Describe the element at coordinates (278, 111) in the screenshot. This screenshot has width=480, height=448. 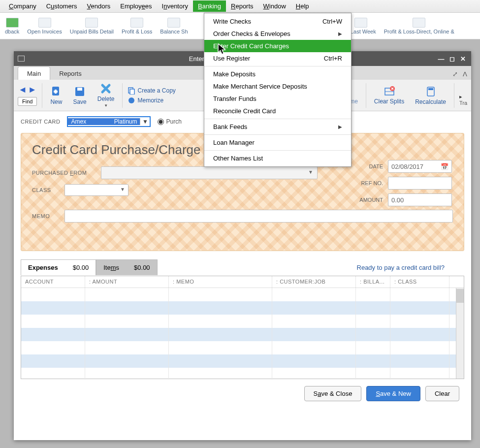
I see `menu-item-reconcile-credit-card: Reconcile Credit Card` at that location.